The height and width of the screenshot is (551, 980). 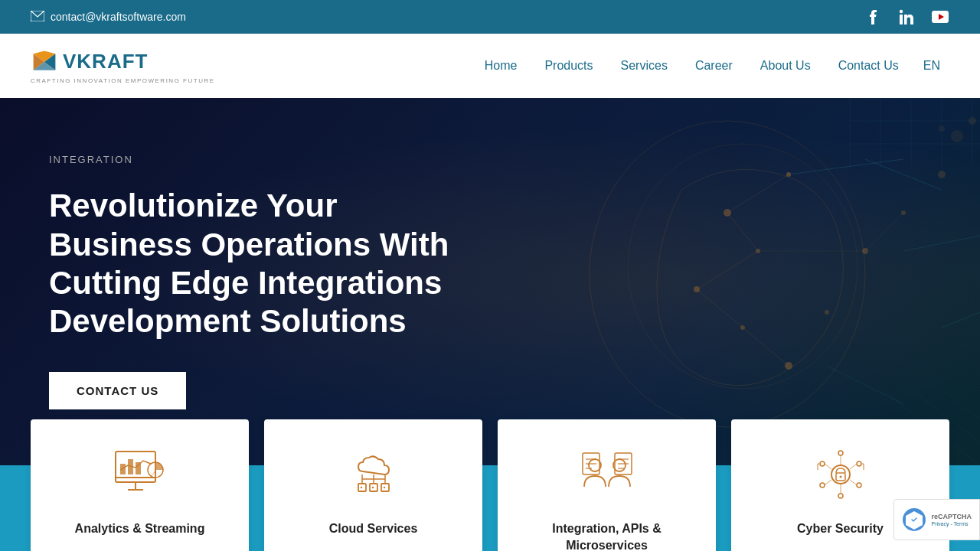 What do you see at coordinates (714, 66) in the screenshot?
I see `nav-career: Career` at bounding box center [714, 66].